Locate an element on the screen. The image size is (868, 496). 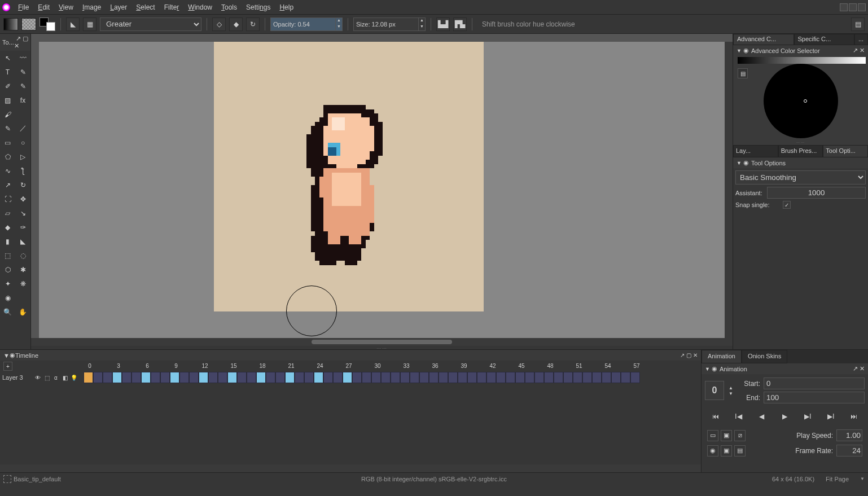
layer-light-icon: 💡 is located at coordinates (74, 378).